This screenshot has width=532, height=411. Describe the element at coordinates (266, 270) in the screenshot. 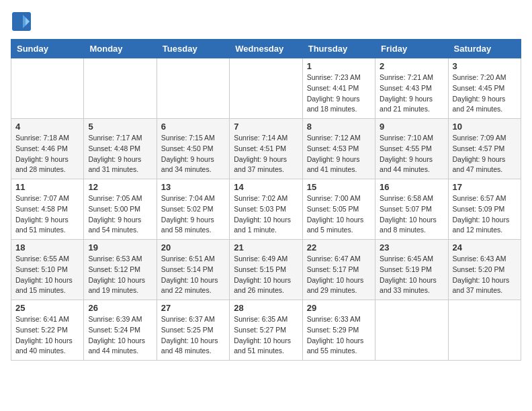

I see `calendar-week-row: 18Sunrise: 6:55 AM Sunset: 5:10 PM Dayli…` at that location.